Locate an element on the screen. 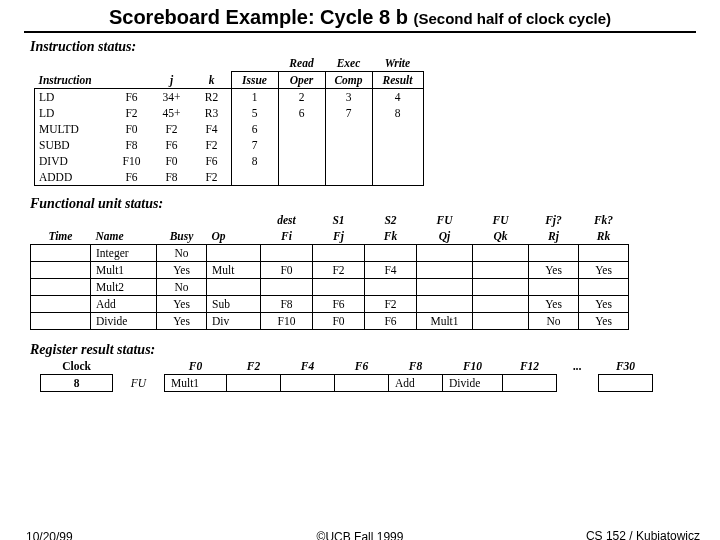  table-row: MULTD F0 F2 F4 6 is located at coordinates (230, 129).